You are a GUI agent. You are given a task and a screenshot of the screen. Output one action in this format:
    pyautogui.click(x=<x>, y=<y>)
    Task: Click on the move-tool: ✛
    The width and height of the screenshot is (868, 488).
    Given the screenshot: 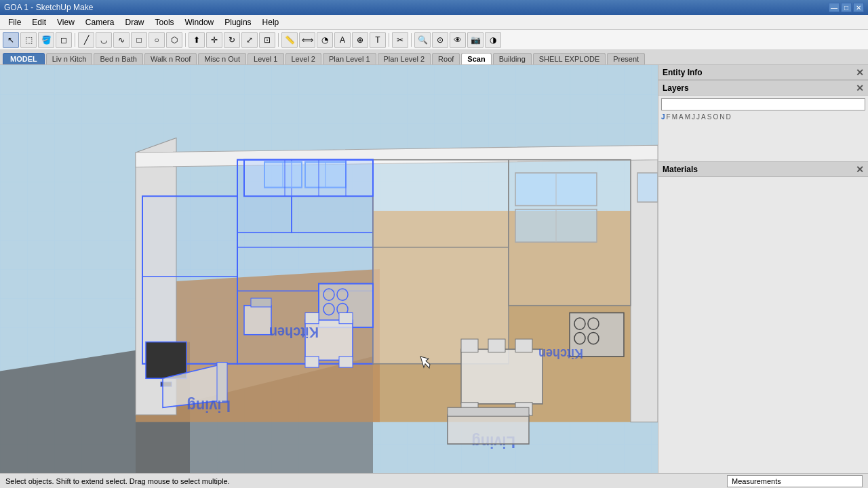 What is the action you would take?
    pyautogui.click(x=214, y=40)
    